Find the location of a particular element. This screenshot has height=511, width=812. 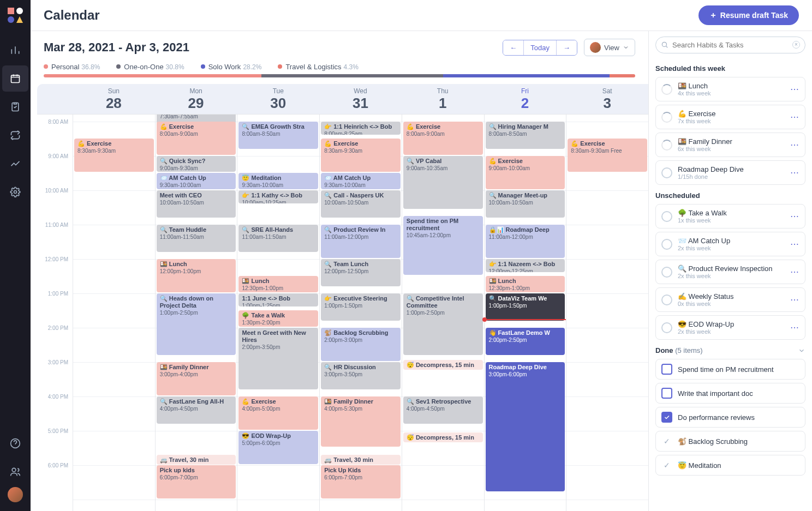

calendar-event: 🔍 Manager Meet-up10:00am-10:50am is located at coordinates (526, 204).